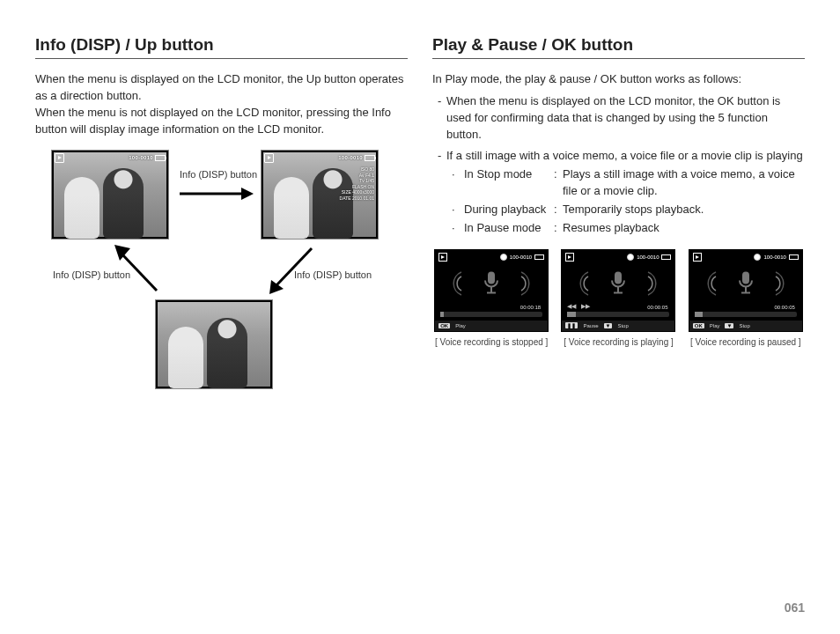 This screenshot has height=634, width=840. Describe the element at coordinates (618, 298) in the screenshot. I see `playback-screens: 100-001000:00:18OKPlay[ Voice recording …` at that location.